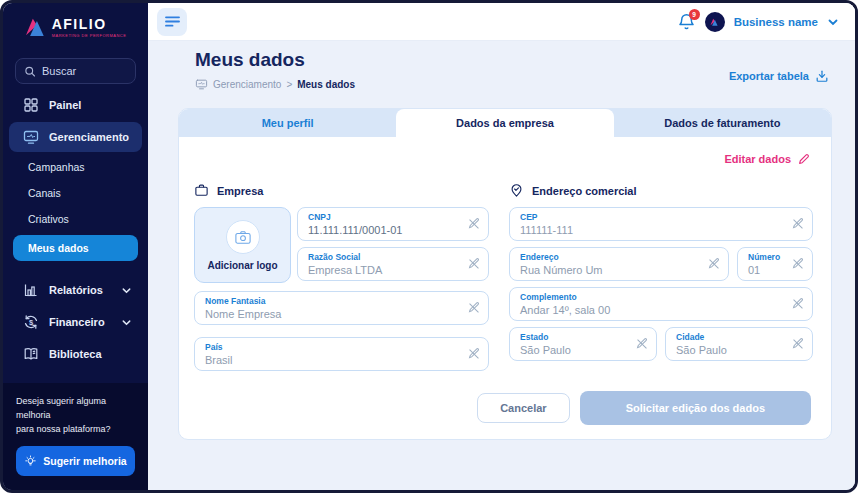 This screenshot has height=493, width=858. What do you see at coordinates (722, 123) in the screenshot?
I see `tab-dados-de-faturamento: Dados de faturamento` at bounding box center [722, 123].